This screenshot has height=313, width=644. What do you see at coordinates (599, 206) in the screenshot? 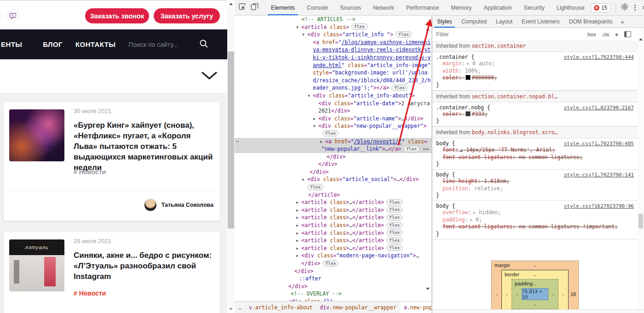
I see `stylesheet-link: style.css?1627023790:96` at bounding box center [599, 206].